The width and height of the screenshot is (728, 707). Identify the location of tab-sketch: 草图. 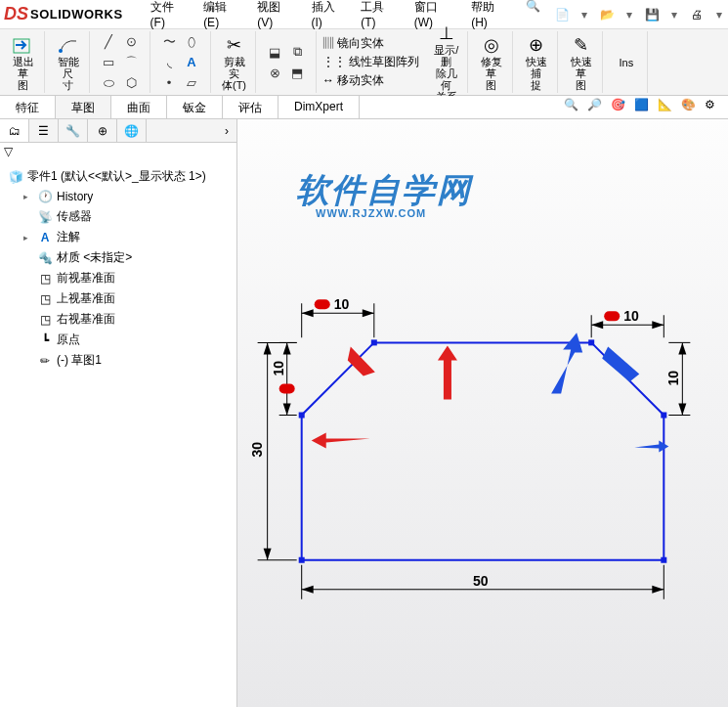
(84, 108).